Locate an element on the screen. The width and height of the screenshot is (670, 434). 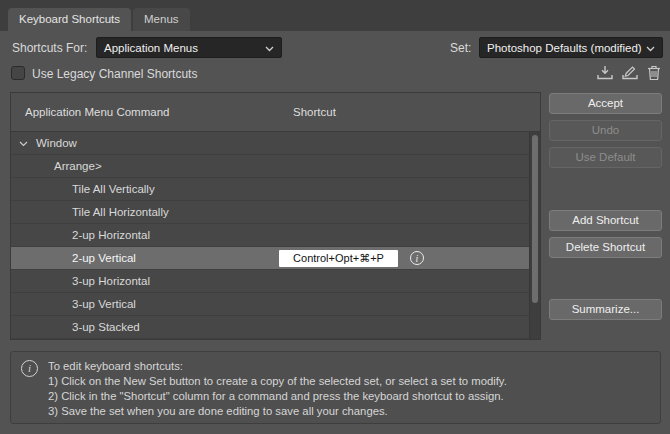
new-set-icon is located at coordinates (630, 73).